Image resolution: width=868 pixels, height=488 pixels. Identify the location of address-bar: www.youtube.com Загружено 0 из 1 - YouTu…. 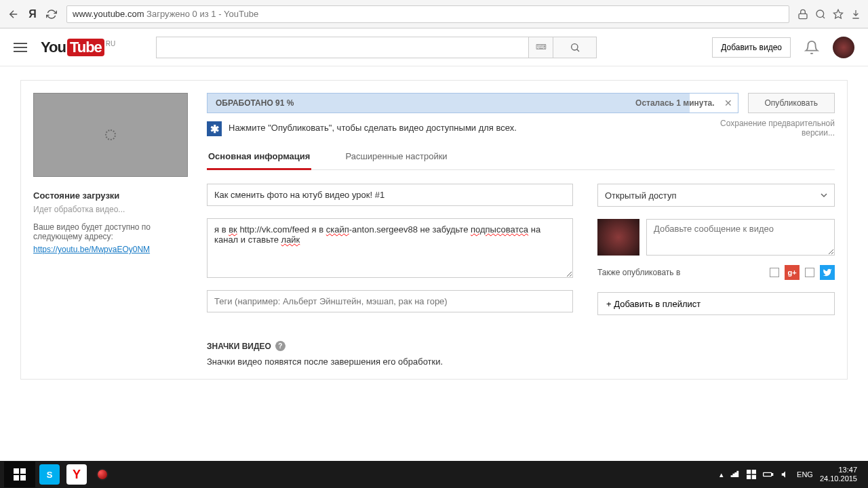
(428, 14).